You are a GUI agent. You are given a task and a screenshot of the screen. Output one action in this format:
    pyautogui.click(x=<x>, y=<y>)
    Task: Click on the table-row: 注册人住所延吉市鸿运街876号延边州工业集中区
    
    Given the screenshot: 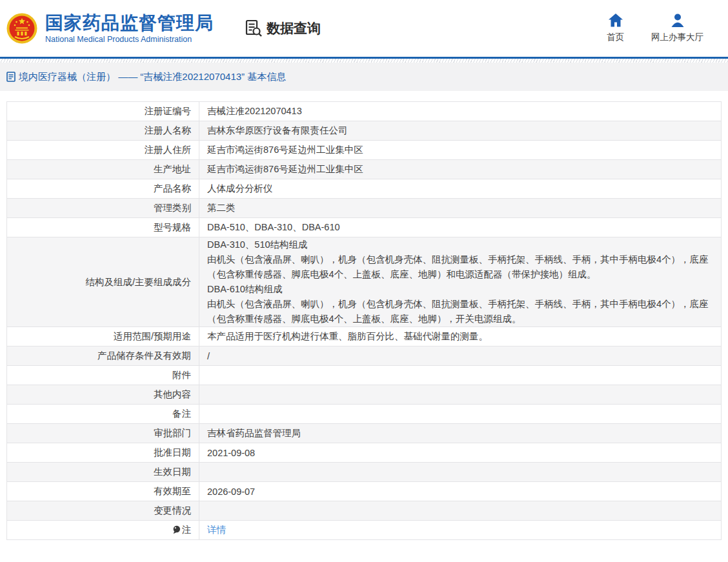 What is the action you would take?
    pyautogui.click(x=364, y=150)
    